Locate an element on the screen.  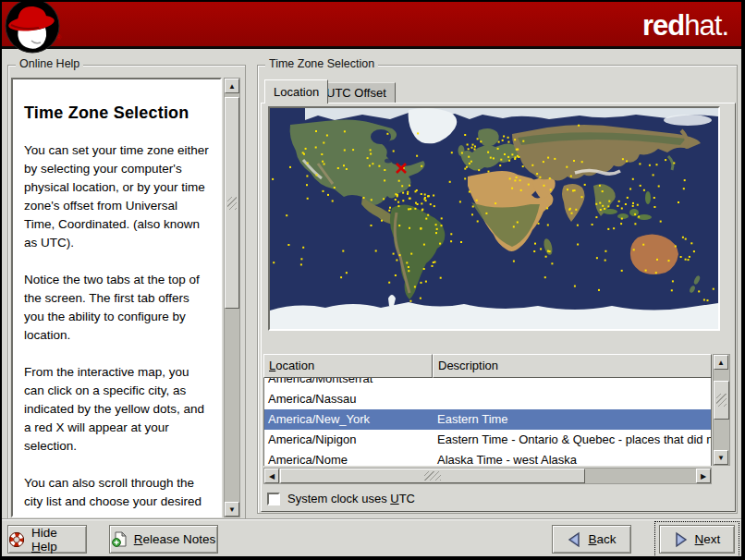
column-header-location: Location is located at coordinates (348, 366).